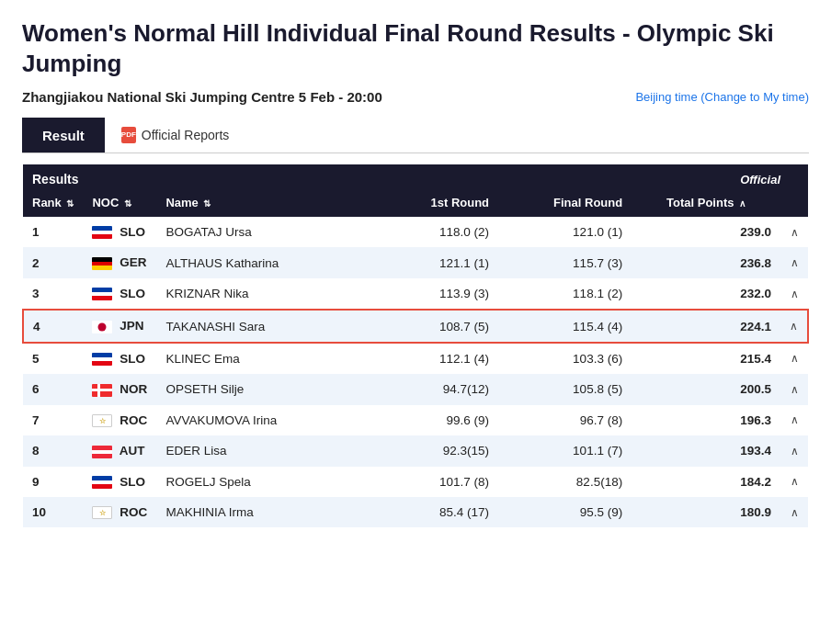 The image size is (831, 644). Describe the element at coordinates (564, 358) in the screenshot. I see `cell-final-round: 103.3 (6)` at that location.